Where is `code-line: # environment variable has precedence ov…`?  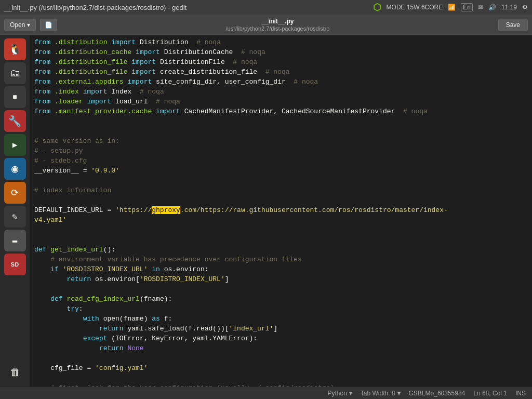
code-line: # environment variable has precedence ov… is located at coordinates (280, 260).